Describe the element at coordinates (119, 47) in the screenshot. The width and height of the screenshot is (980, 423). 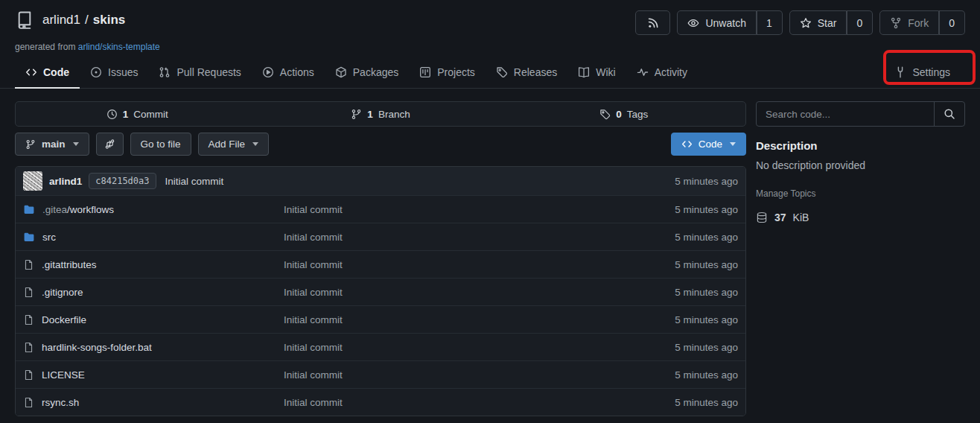
I see `template-repo-link: arlind/skins-template` at that location.